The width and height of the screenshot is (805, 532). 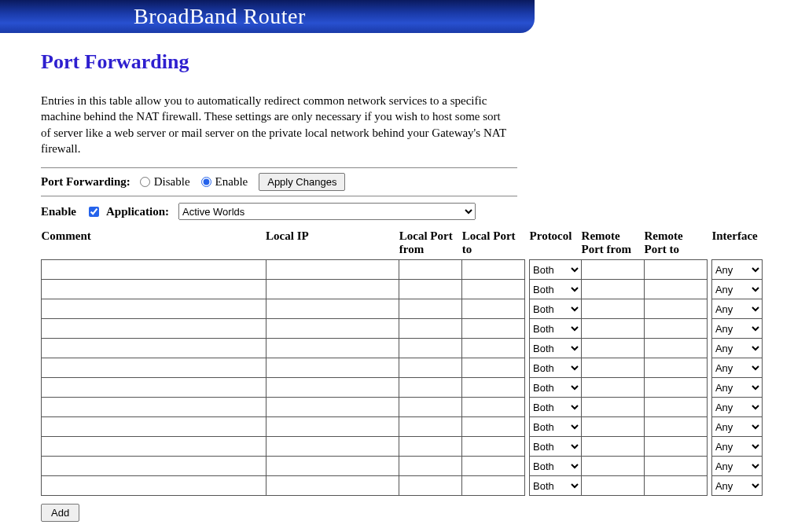 What do you see at coordinates (327, 211) in the screenshot?
I see `application-select: Active Worlds` at bounding box center [327, 211].